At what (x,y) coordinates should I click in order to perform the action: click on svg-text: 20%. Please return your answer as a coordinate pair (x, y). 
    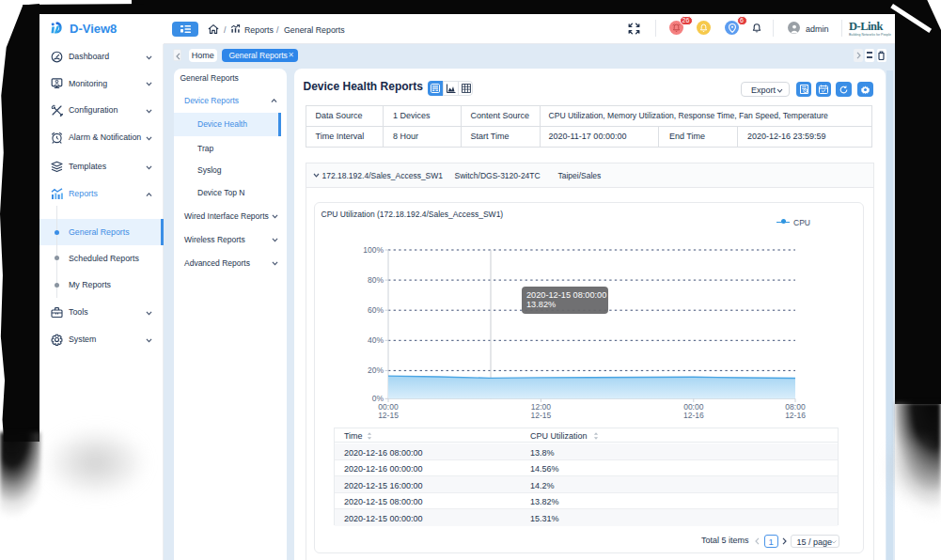
    Looking at the image, I should click on (376, 370).